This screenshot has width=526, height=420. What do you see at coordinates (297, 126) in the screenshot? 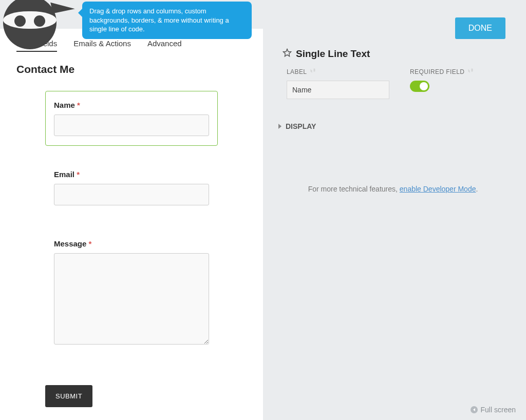
I see `display-section: DISPLAY` at bounding box center [297, 126].